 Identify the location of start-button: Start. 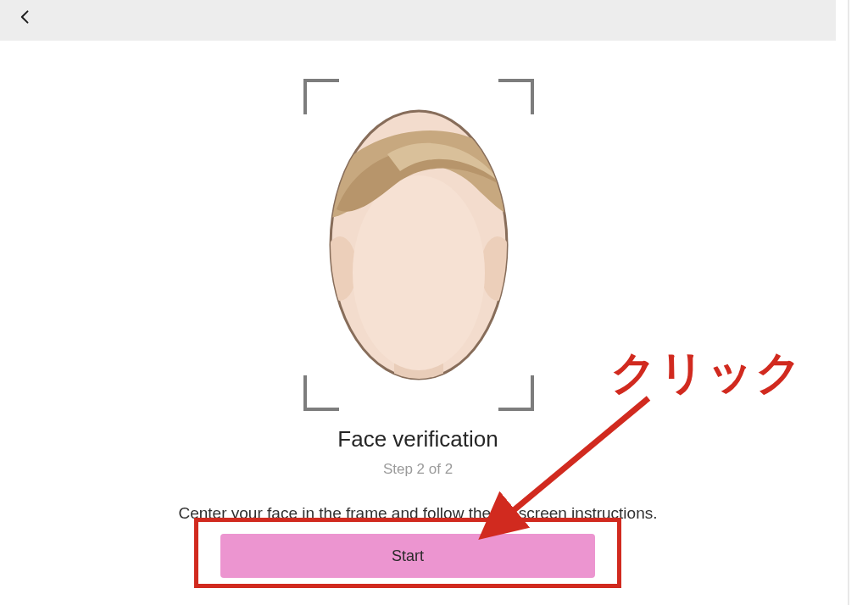
(408, 556).